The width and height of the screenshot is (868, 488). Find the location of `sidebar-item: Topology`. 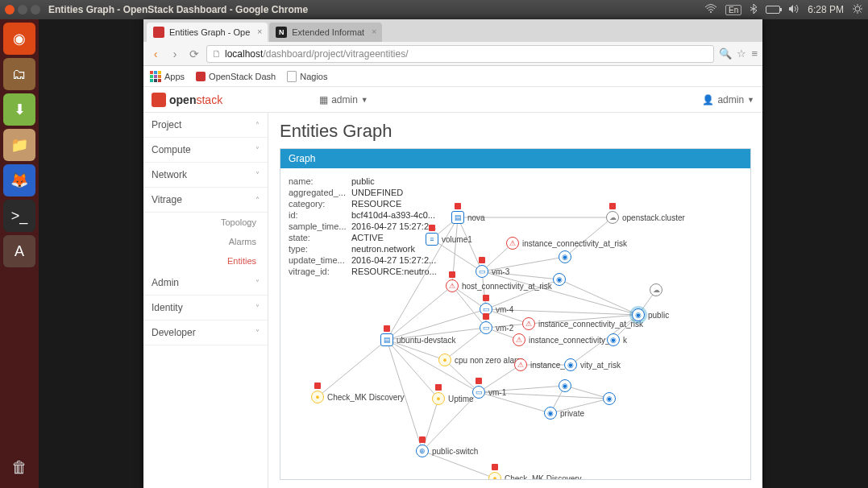

sidebar-item: Topology is located at coordinates (206, 222).